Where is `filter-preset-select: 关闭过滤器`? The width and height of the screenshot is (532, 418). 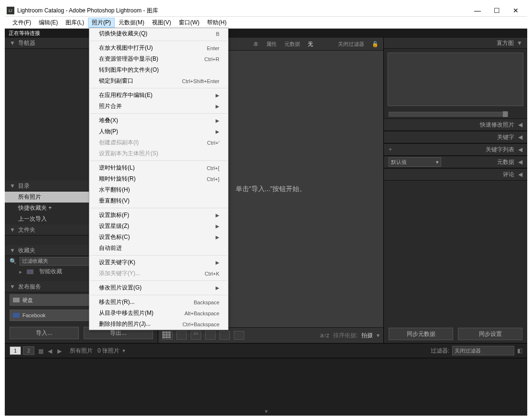 filter-preset-select: 关闭过滤器 is located at coordinates (483, 351).